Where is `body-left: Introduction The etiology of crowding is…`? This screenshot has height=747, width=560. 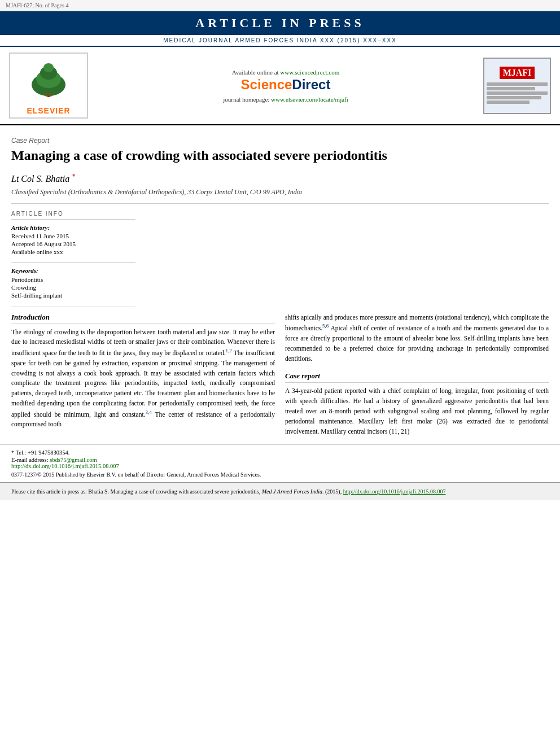
body-left: Introduction The etiology of crowding is… is located at coordinates (143, 375).